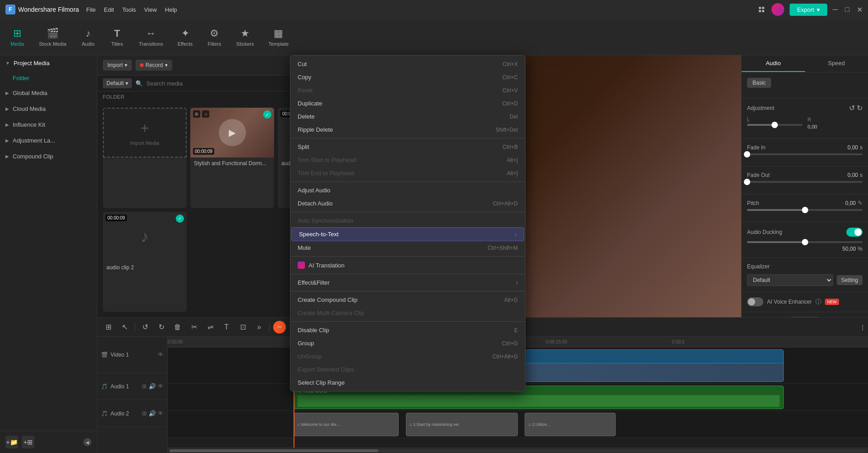 This screenshot has height=453, width=868. I want to click on add-item-button: +⊞, so click(28, 442).